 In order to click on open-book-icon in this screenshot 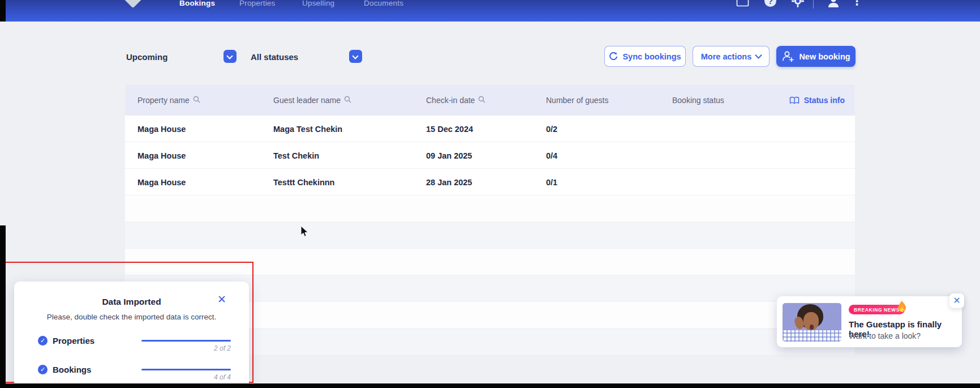, I will do `click(794, 101)`.